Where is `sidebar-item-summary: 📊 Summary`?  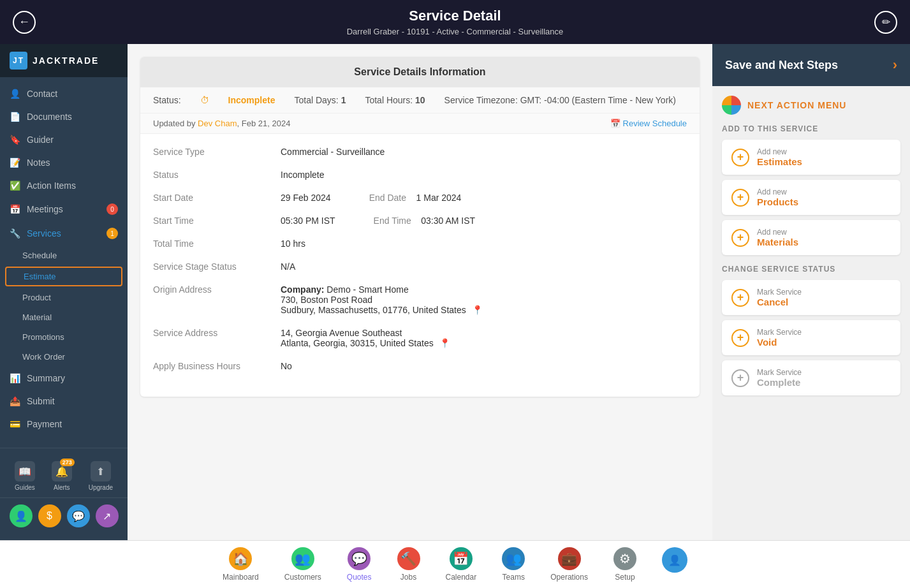
sidebar-item-summary: 📊 Summary is located at coordinates (64, 378).